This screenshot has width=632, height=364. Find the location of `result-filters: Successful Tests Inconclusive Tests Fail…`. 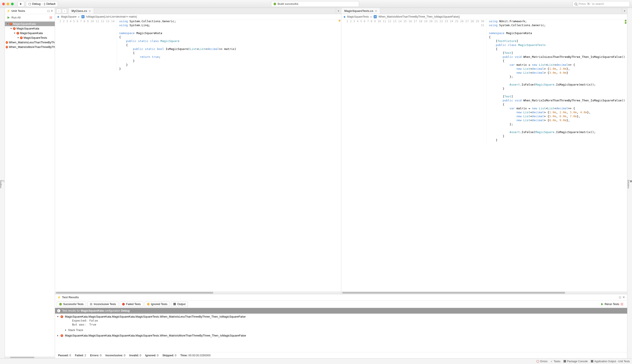

result-filters: Successful Tests Inconclusive Tests Fail… is located at coordinates (341, 304).